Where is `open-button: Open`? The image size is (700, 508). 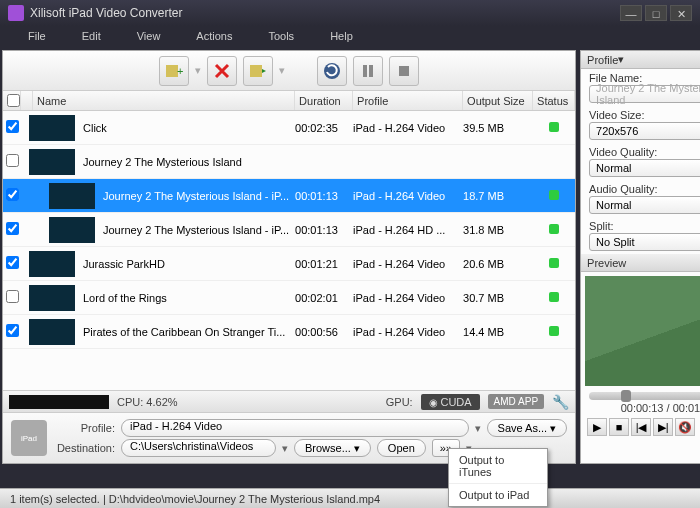
open-button: Open is located at coordinates (402, 448).